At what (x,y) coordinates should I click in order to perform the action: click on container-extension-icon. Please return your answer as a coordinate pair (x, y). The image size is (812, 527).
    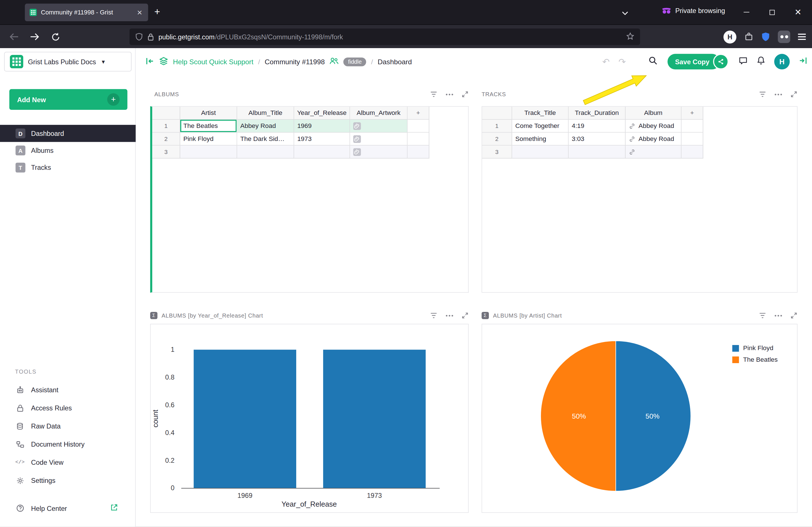
    Looking at the image, I should click on (784, 37).